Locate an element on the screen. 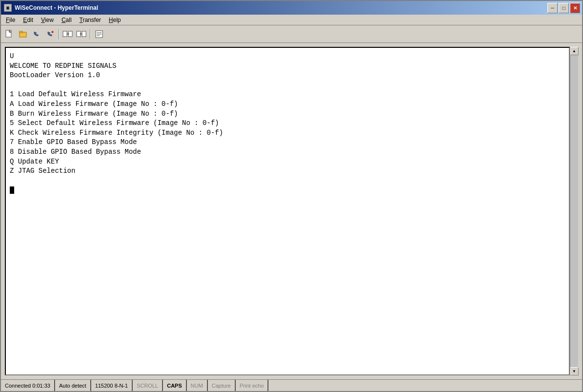  properties-icon is located at coordinates (99, 34).